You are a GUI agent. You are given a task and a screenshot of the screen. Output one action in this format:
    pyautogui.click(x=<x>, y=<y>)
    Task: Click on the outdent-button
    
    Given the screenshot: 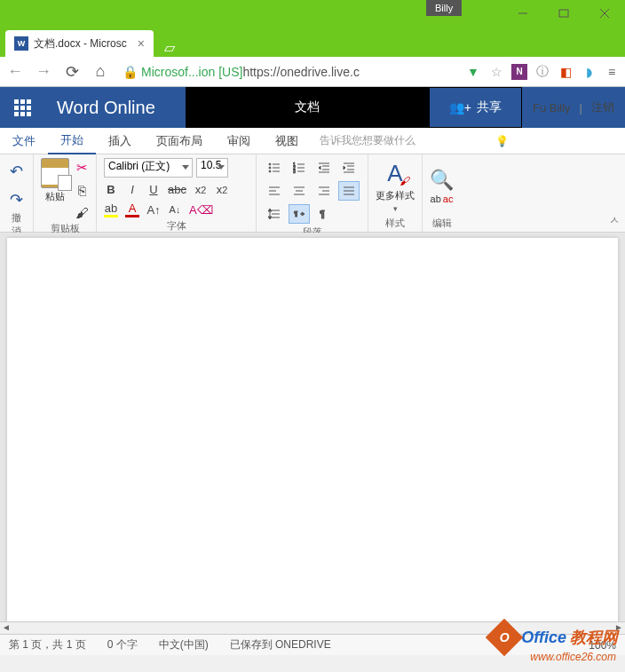 What is the action you would take?
    pyautogui.click(x=324, y=168)
    